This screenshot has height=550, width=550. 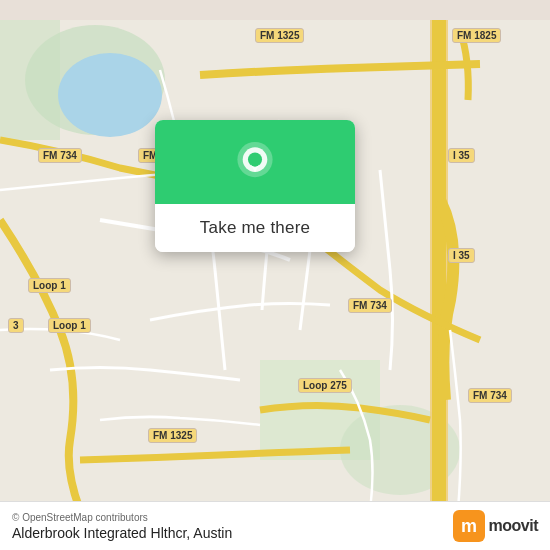 I want to click on location-popup: Take me there, so click(x=255, y=186).